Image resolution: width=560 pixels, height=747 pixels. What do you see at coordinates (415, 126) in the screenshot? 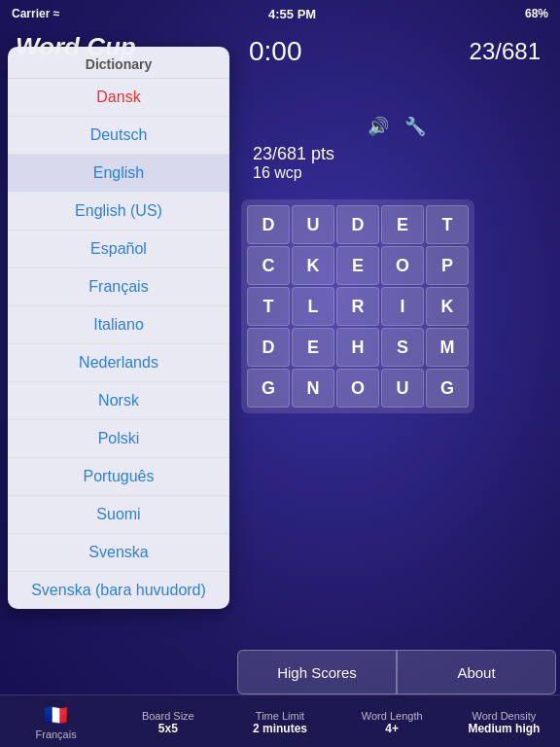
I see `settings-icon: 🔧` at bounding box center [415, 126].